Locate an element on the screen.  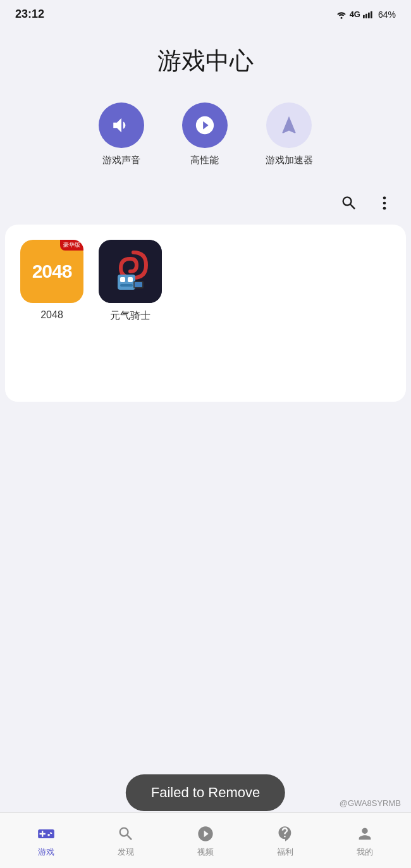
nav-item-video: 视频 is located at coordinates (206, 841).